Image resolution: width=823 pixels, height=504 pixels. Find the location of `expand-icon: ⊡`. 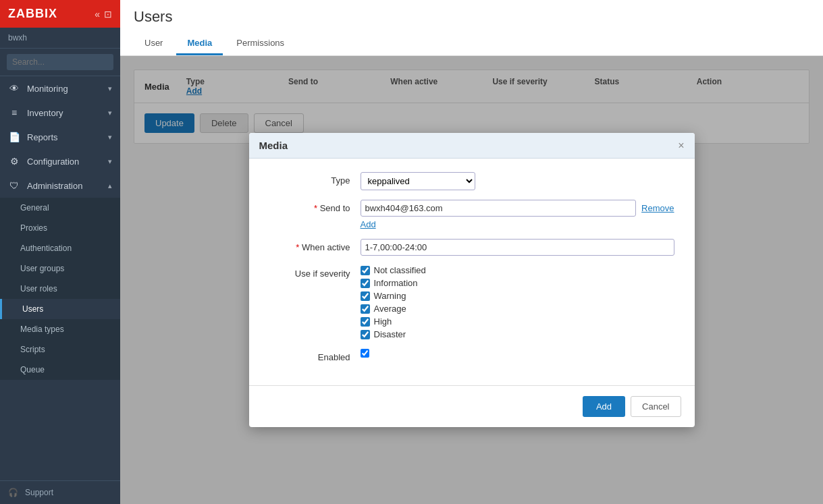

expand-icon: ⊡ is located at coordinates (108, 14).